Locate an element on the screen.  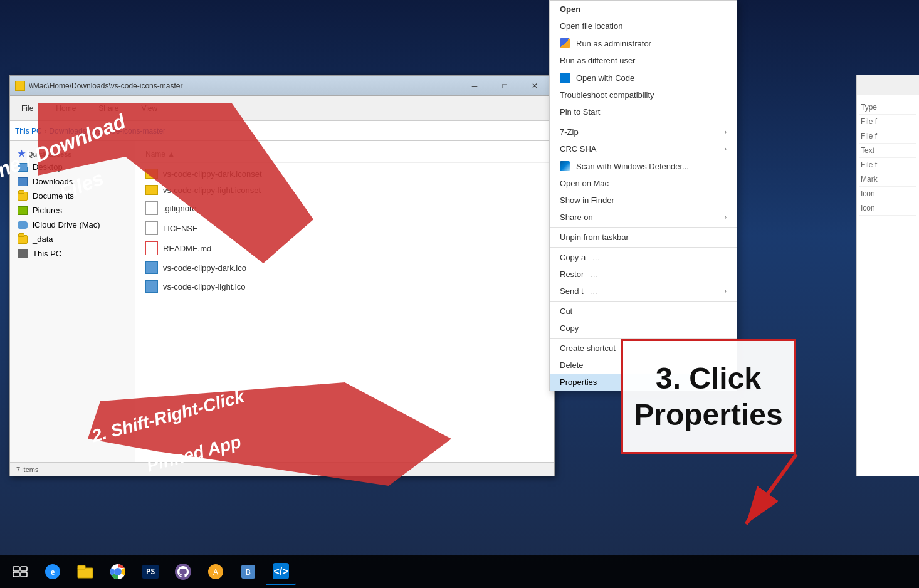
ctx-properties: Properties is located at coordinates (643, 382).